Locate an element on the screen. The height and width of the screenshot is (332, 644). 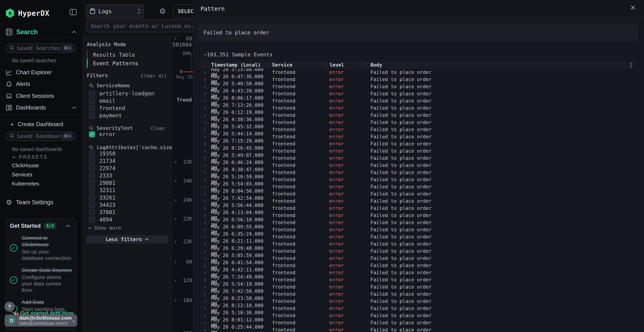
checkbox-checked: ✓ is located at coordinates (92, 134).